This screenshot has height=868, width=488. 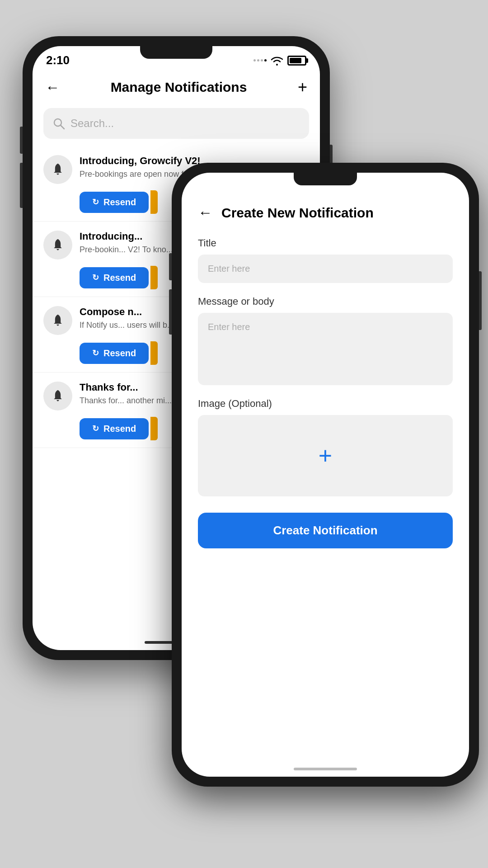 What do you see at coordinates (297, 61) in the screenshot?
I see `battery-icon` at bounding box center [297, 61].